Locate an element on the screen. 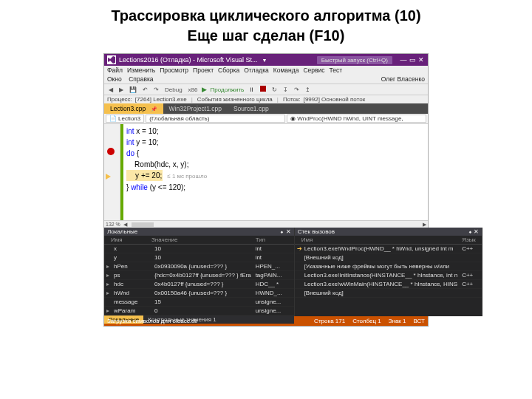 This screenshot has height=399, width=532. menu-tools: Сервис is located at coordinates (313, 70).